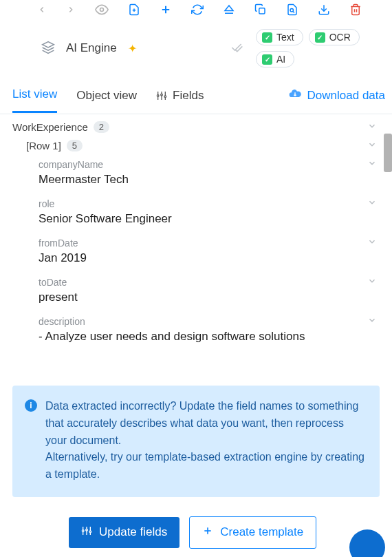 The width and height of the screenshot is (392, 557). Describe the element at coordinates (34, 94) in the screenshot. I see `tab-label: List view` at that location.